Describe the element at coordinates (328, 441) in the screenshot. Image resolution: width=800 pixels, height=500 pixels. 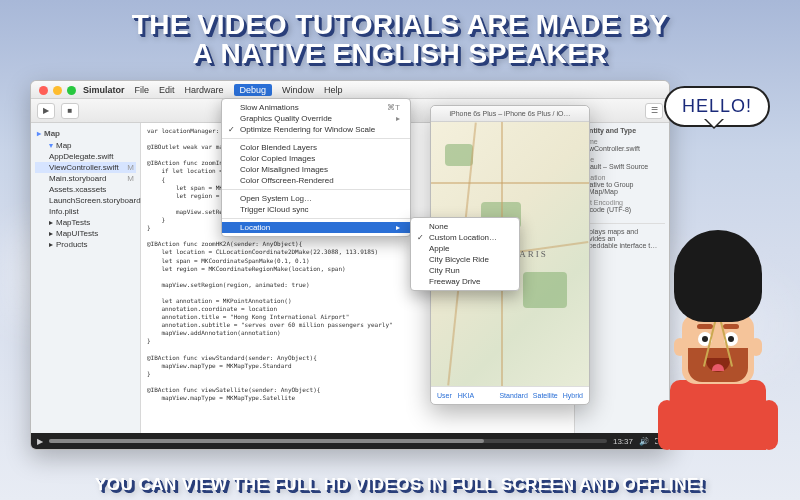
I see `progress-bar` at that location.